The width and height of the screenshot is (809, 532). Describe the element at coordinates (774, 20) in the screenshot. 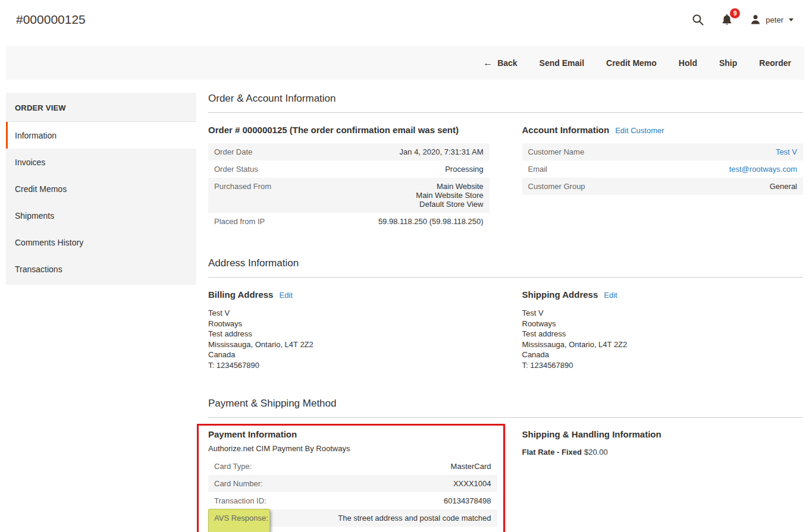

I see `user-name: peter` at that location.